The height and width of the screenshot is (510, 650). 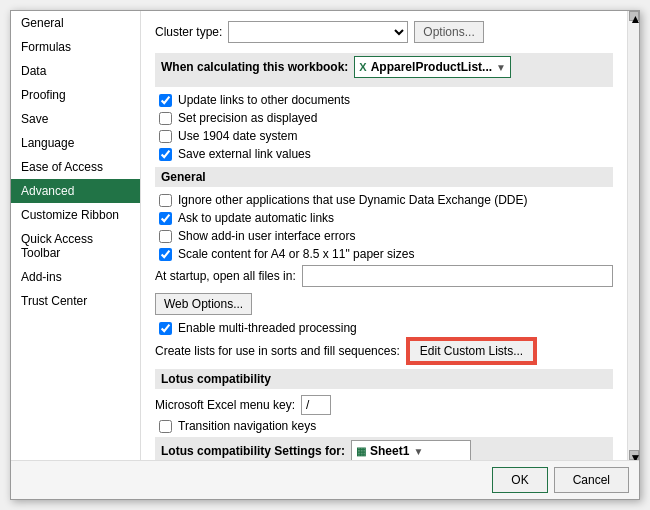 I want to click on transition-nav-label: Transition navigation keys, so click(x=247, y=426).